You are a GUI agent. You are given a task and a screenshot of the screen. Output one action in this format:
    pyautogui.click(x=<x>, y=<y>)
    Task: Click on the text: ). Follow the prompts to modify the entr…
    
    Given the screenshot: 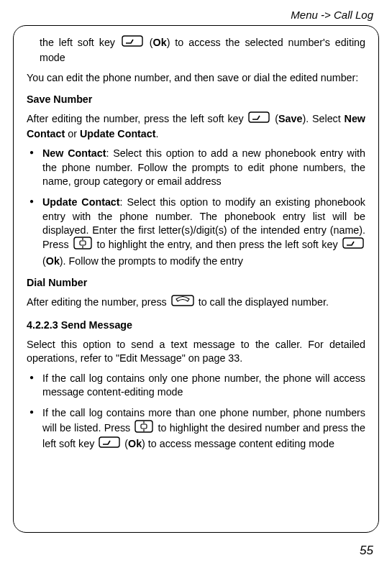 What is the action you would take?
    pyautogui.click(x=151, y=261)
    